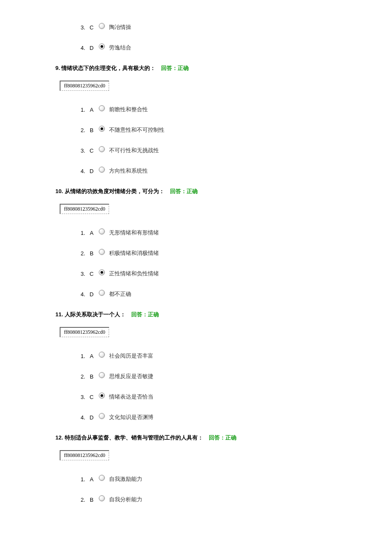  What do you see at coordinates (137, 437) in the screenshot?
I see `question-text: 特别适合从事监督、教学、销售与管理的工作的人具有：` at bounding box center [137, 437].